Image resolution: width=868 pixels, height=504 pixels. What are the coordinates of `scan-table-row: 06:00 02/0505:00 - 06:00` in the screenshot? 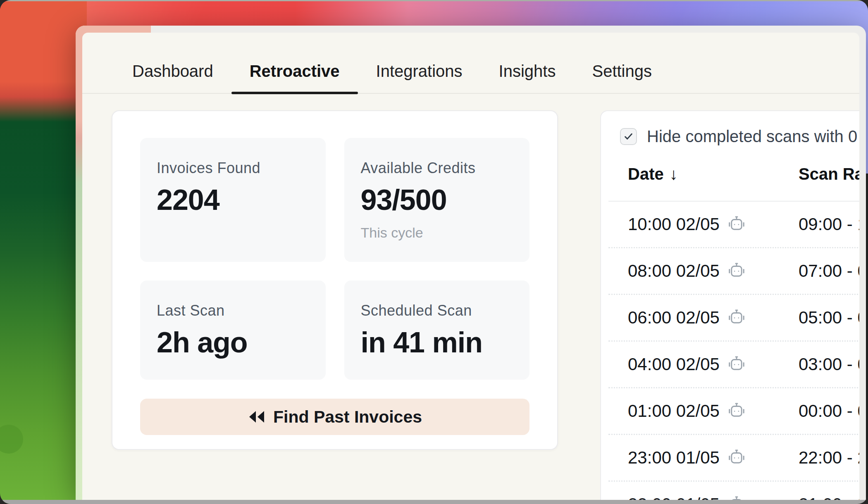 It's located at (734, 318).